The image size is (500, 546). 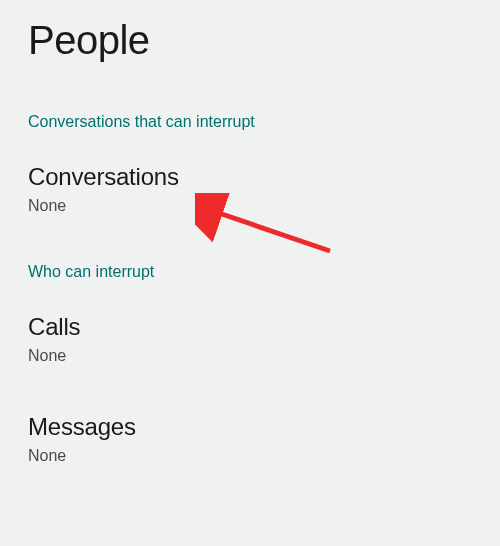 What do you see at coordinates (250, 330) in the screenshot?
I see `setting-title: Calls` at bounding box center [250, 330].